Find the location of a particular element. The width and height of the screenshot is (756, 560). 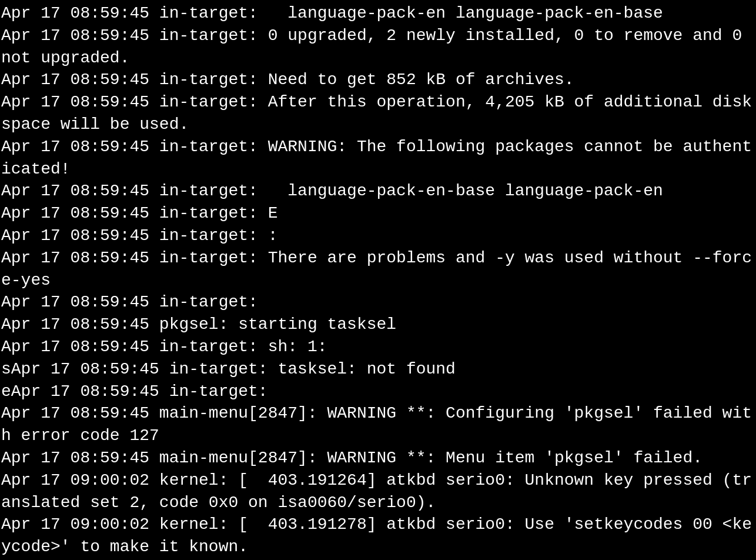

log-line: Apr 17 08:59:45 in-target: Need to get 8… is located at coordinates (378, 80).